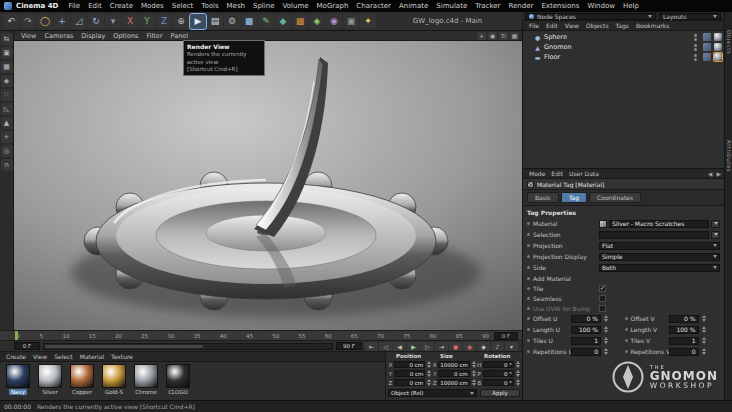  What do you see at coordinates (590, 16) in the screenshot?
I see `node-spaces-dropdown: Node Spaces` at bounding box center [590, 16].